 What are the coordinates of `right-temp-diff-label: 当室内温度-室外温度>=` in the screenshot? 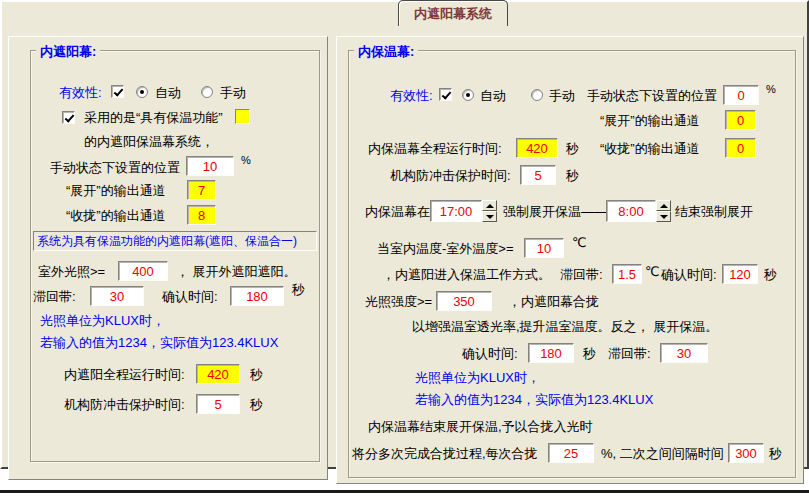 It's located at (446, 249).